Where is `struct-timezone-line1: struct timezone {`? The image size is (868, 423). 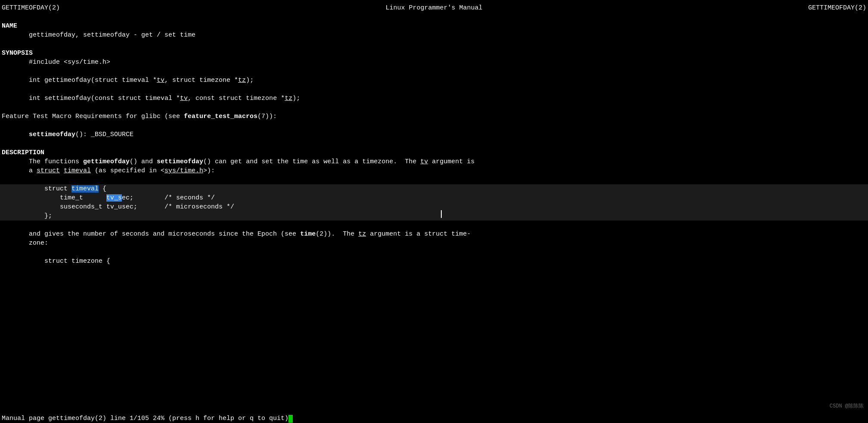 struct-timezone-line1: struct timezone { is located at coordinates (434, 261).